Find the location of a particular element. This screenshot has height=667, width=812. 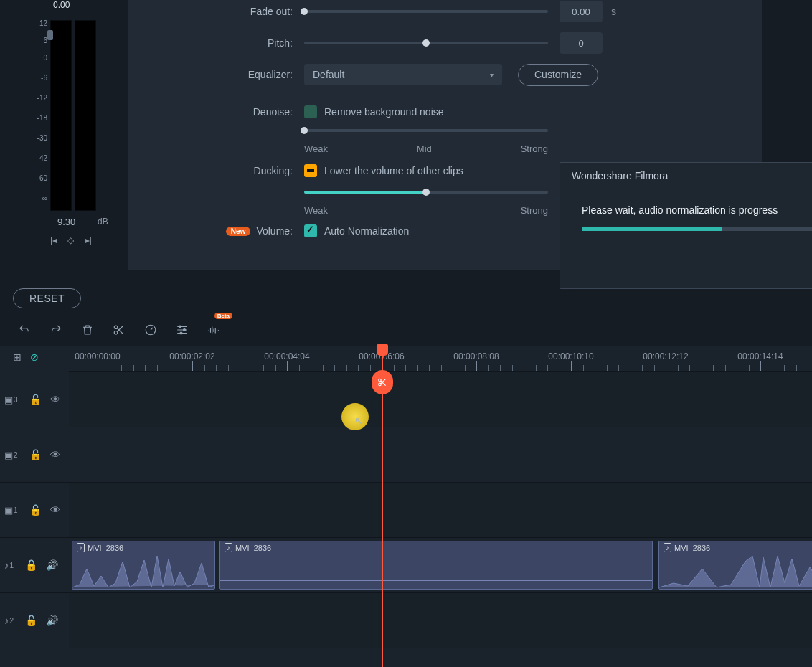

fade-out-row: Fade out: 0.00 s is located at coordinates (445, 11).